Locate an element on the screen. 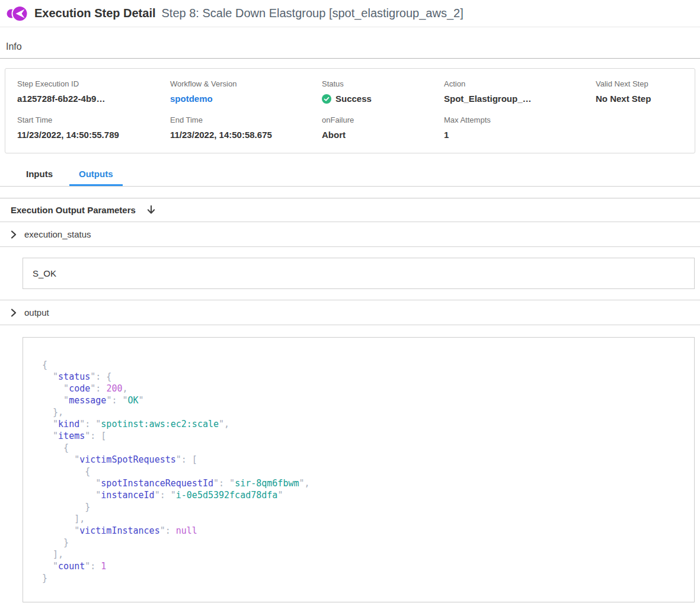 This screenshot has width=700, height=603. status-badge: Success is located at coordinates (383, 98).